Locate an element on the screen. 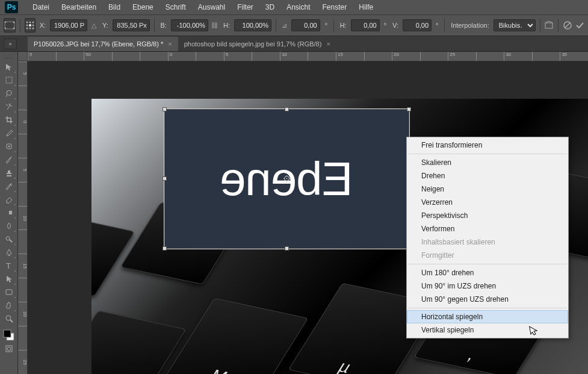 The width and height of the screenshot is (588, 374). opt-interp-select: Bikubis… is located at coordinates (515, 25).